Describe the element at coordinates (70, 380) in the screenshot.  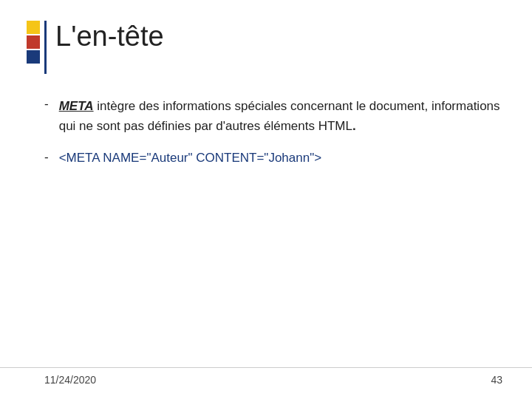
I see `footer-date: 11/24/2020` at that location.